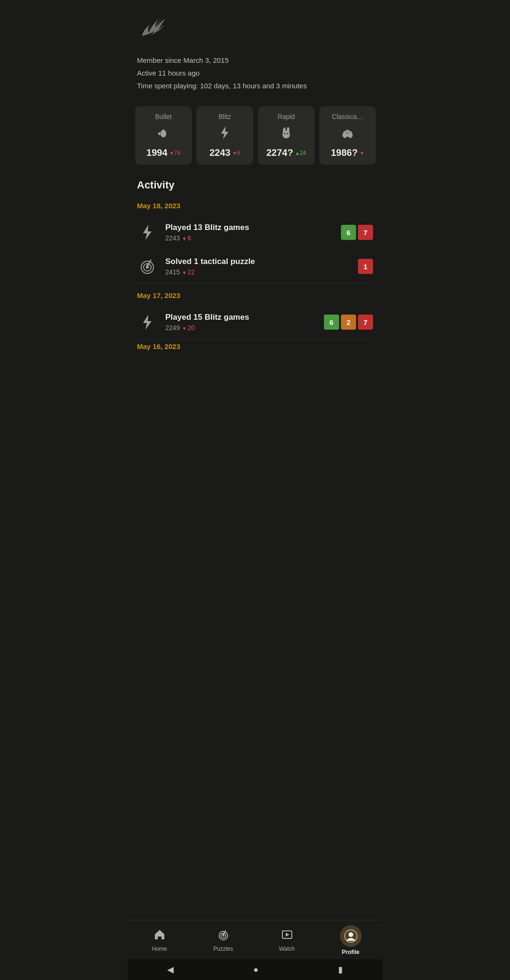 Image resolution: width=510 pixels, height=980 pixels. Describe the element at coordinates (241, 317) in the screenshot. I see `blitz-may17-title: Played 15 Blitz games` at that location.